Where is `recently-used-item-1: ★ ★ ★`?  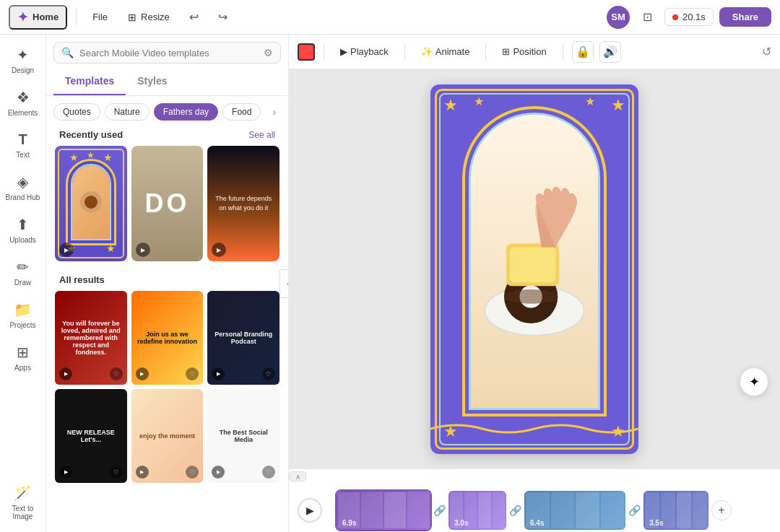 recently-used-item-1: ★ ★ ★ is located at coordinates (91, 204).